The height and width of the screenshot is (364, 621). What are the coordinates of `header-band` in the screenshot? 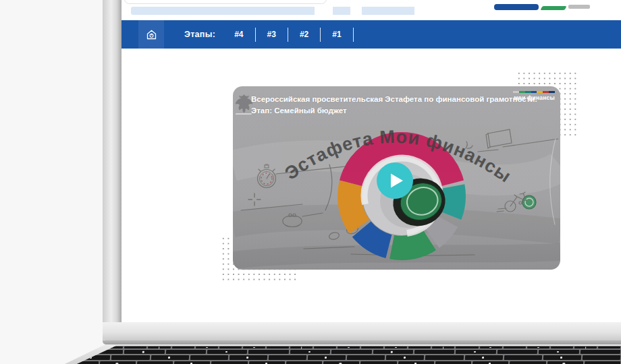 It's located at (273, 11).